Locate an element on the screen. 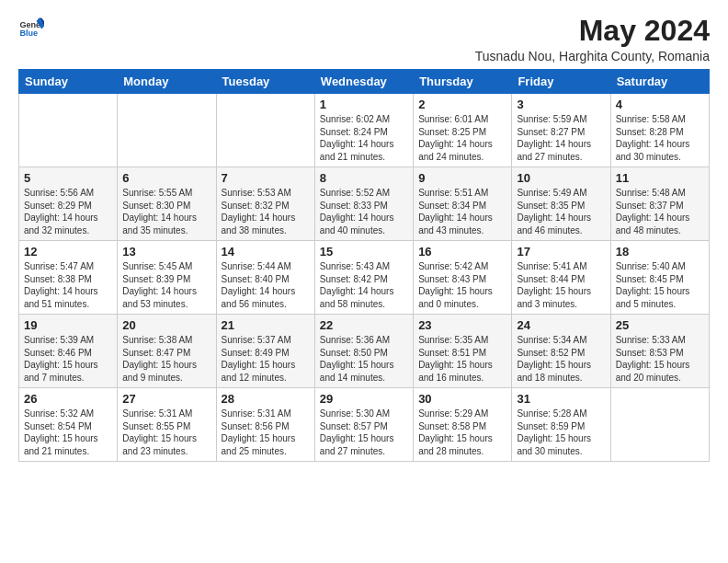 This screenshot has height=563, width=728. title-area: May 2024 Tusnadu Nou, Harghita County, R… is located at coordinates (592, 39).